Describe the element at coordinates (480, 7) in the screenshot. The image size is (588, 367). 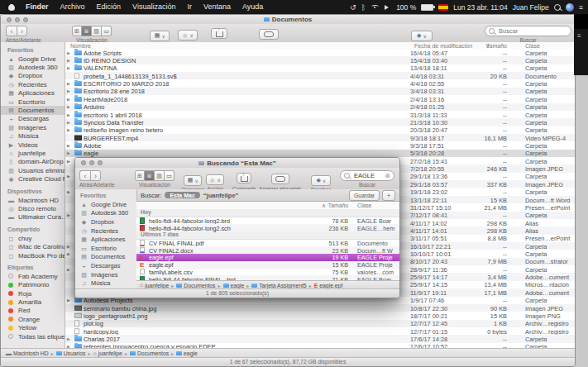
I see `menubar-clock: Lun 23 abr. 11:04` at that location.